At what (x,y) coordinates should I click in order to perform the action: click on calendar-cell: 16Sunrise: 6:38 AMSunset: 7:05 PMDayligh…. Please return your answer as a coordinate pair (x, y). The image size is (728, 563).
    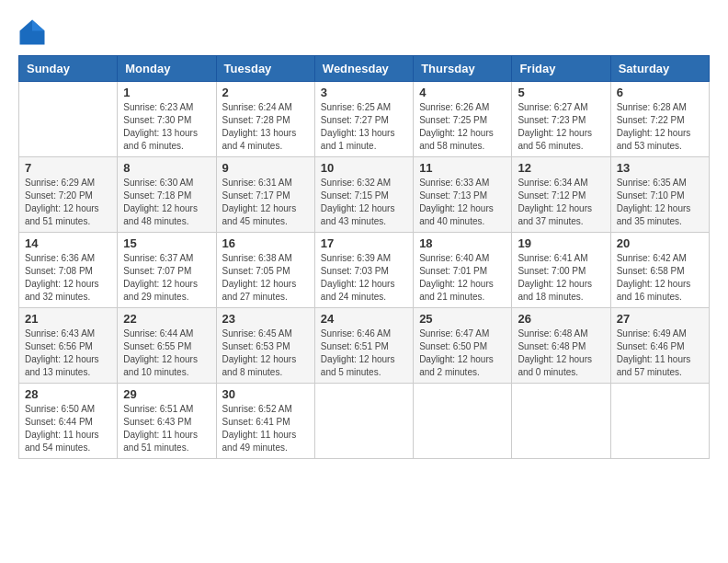
    Looking at the image, I should click on (265, 270).